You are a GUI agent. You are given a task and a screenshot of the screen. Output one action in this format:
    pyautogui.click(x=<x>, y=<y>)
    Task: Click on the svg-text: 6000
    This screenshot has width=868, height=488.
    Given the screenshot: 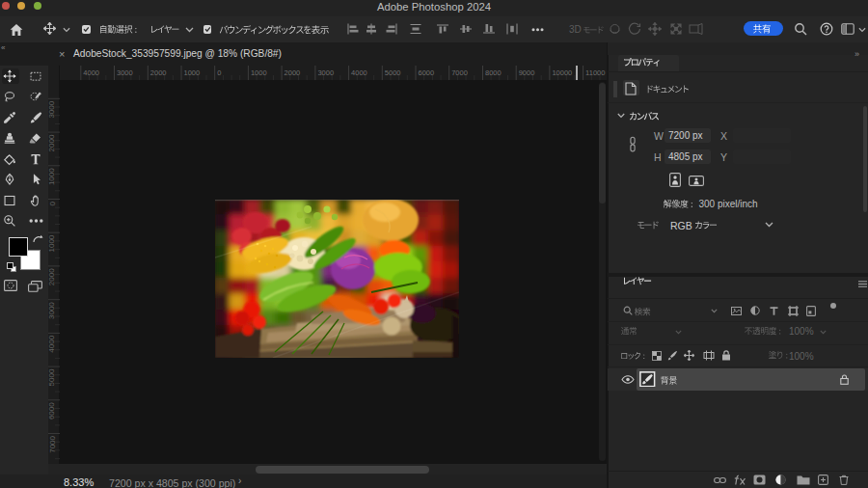 What is the action you would take?
    pyautogui.click(x=426, y=73)
    